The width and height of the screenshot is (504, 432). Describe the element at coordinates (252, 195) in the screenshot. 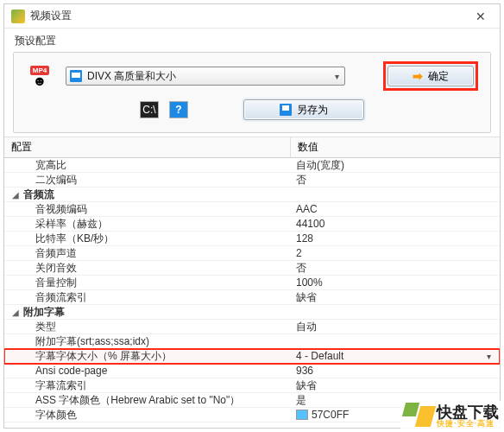

I see `property-row-audioStream: ◢音频流` at that location.